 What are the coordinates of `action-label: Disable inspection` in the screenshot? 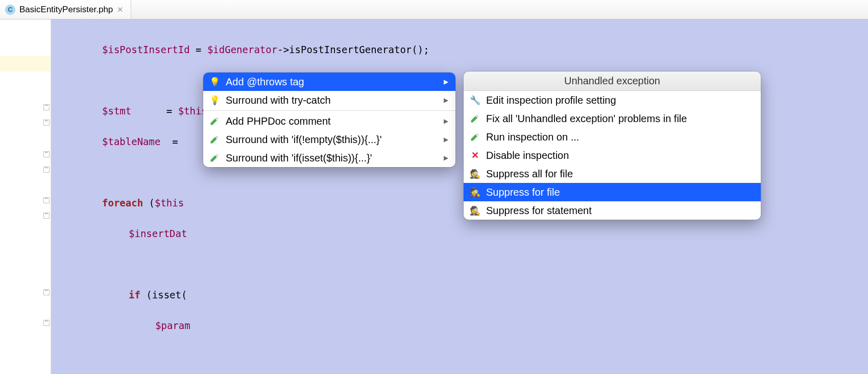 It's located at (527, 155).